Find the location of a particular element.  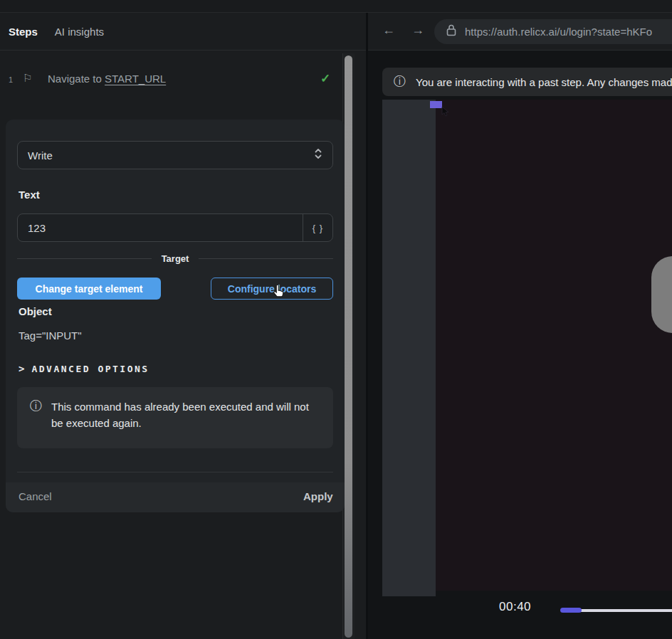

tab-ai-insights: AI insights is located at coordinates (80, 31).